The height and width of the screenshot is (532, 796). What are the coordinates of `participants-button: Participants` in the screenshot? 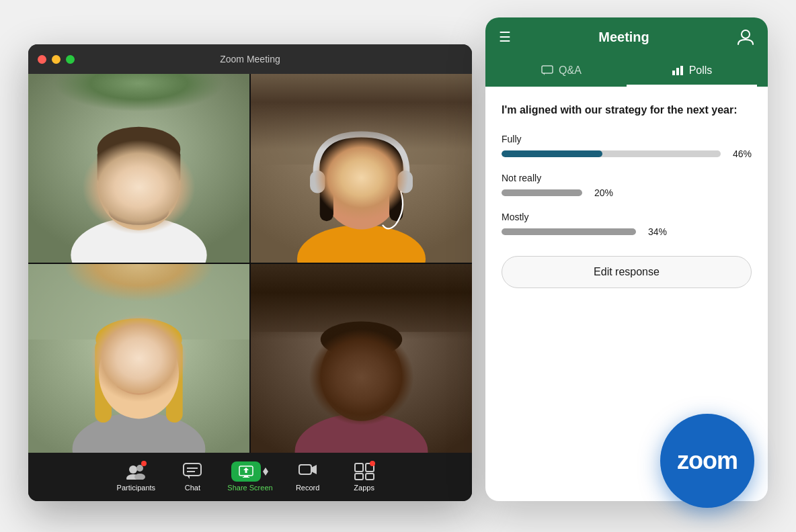 It's located at (136, 477).